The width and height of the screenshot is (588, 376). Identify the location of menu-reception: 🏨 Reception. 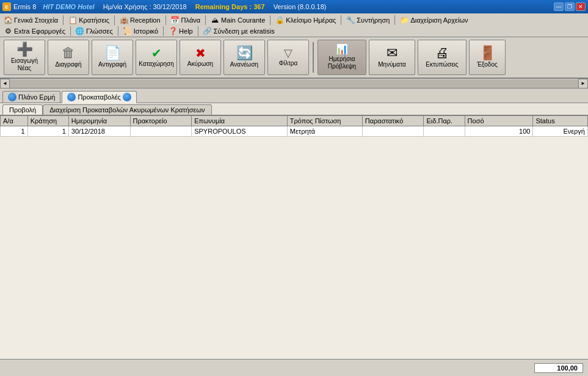
(140, 20).